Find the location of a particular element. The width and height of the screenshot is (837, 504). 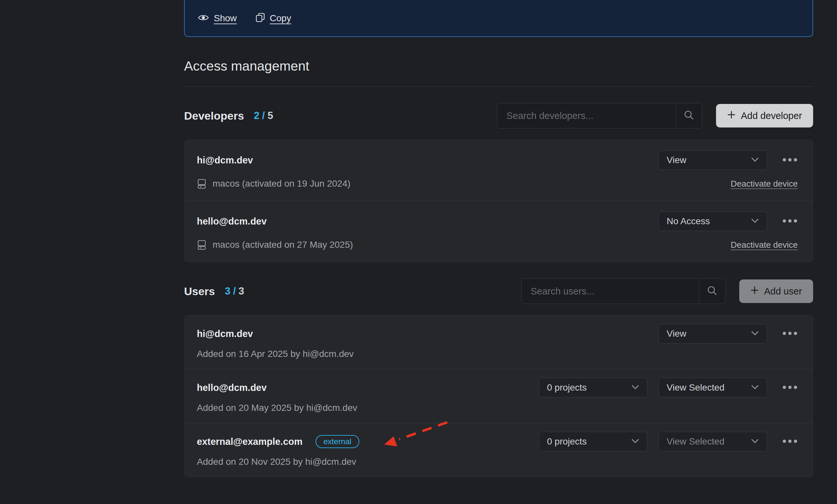

users-search-box is located at coordinates (623, 291).